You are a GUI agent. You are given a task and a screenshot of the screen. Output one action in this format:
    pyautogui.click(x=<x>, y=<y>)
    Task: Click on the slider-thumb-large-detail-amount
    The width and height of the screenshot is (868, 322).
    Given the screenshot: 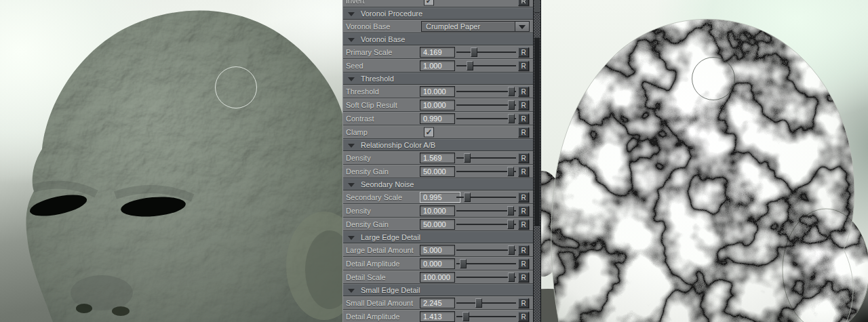 What is the action you would take?
    pyautogui.click(x=511, y=250)
    